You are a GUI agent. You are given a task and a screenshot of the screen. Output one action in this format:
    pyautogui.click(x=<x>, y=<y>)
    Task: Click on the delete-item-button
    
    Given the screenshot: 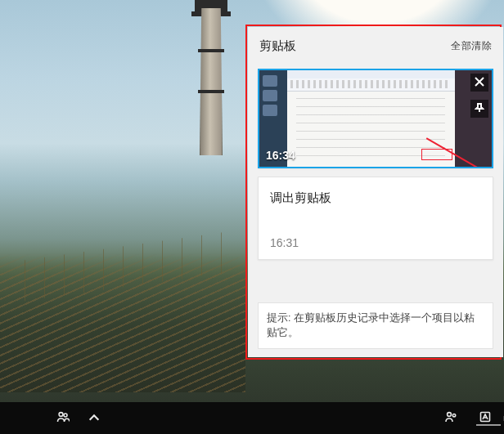 What is the action you would take?
    pyautogui.click(x=479, y=83)
    